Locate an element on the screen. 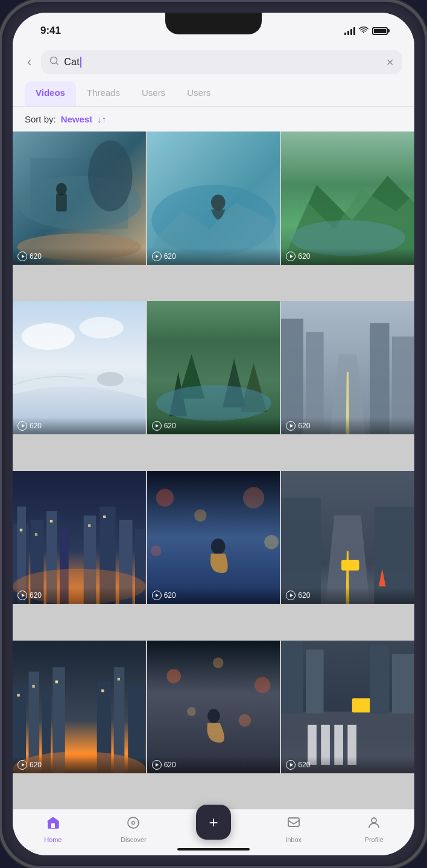  view-count-5: 620 is located at coordinates (170, 426).